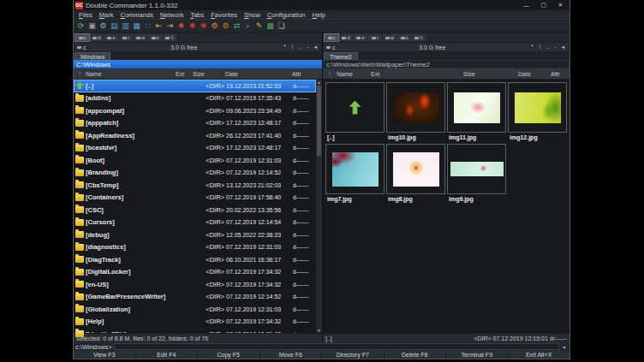  I want to click on toolbar-archive-icon: ▩, so click(271, 26).